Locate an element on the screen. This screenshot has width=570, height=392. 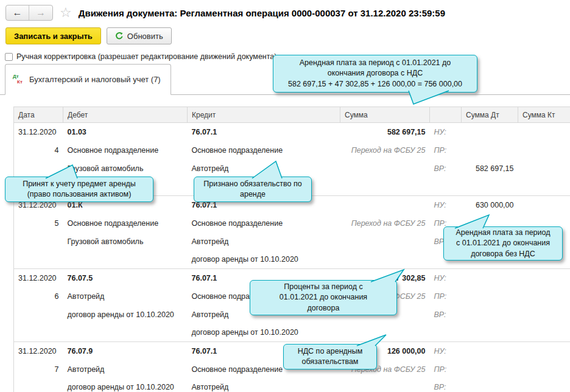
callout-vat: НДС по арендным обязательствам is located at coordinates (330, 357).